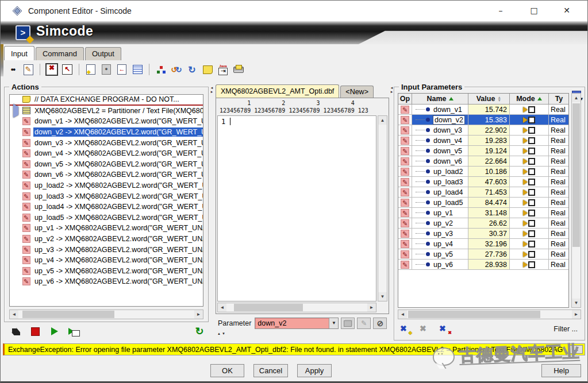 This screenshot has height=383, width=588. Describe the element at coordinates (314, 371) in the screenshot. I see `apply-button: Apply` at that location.